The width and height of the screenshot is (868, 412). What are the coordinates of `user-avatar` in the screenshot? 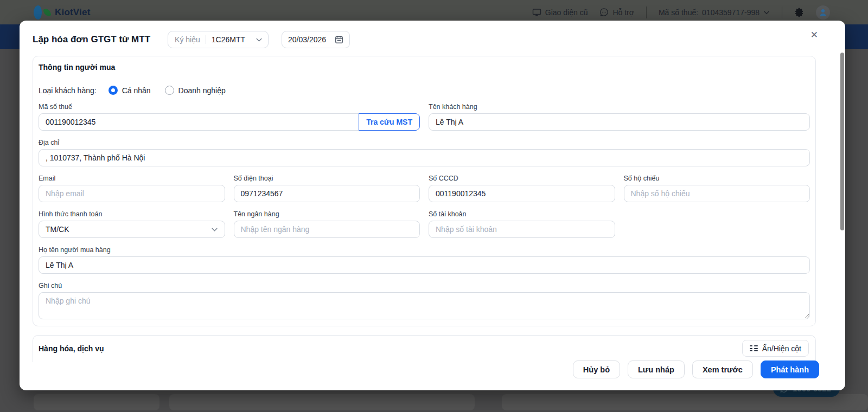 It's located at (823, 12).